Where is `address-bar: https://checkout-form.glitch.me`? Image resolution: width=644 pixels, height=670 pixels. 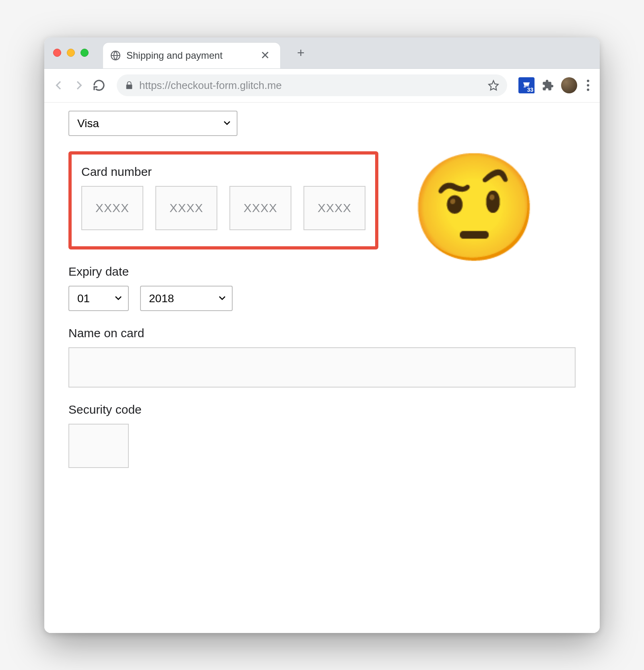
address-bar: https://checkout-form.glitch.me is located at coordinates (312, 85).